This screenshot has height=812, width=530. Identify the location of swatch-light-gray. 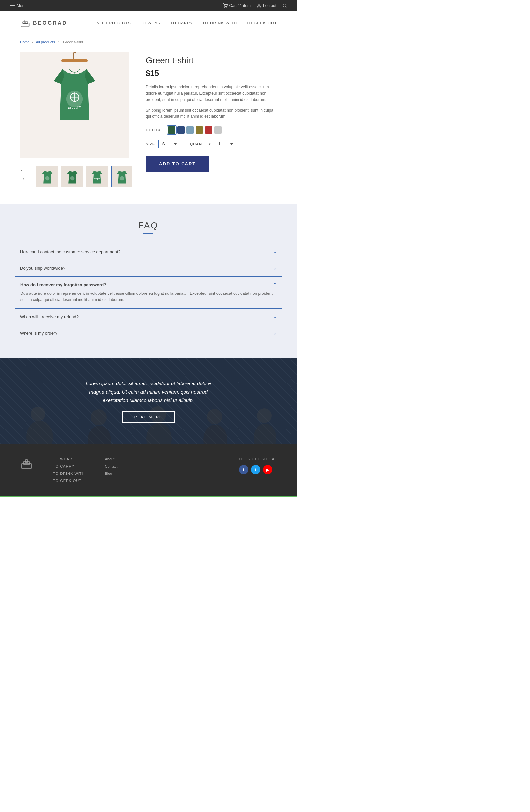
(218, 130).